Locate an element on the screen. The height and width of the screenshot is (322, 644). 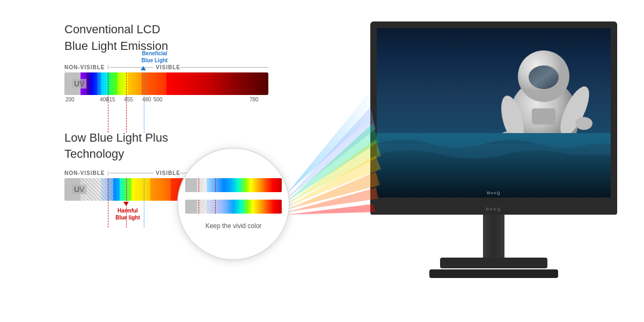
lbl-title-line1: Low Blue Light Plus is located at coordinates (196, 138).